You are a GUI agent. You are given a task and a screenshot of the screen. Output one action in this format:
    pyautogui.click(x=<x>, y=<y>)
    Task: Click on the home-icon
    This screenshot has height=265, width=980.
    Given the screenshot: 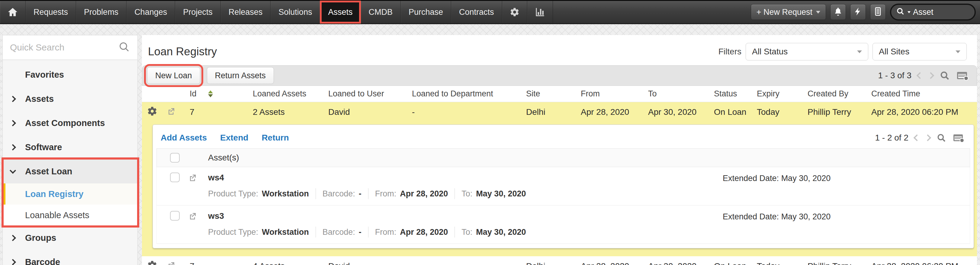 What is the action you would take?
    pyautogui.click(x=13, y=12)
    